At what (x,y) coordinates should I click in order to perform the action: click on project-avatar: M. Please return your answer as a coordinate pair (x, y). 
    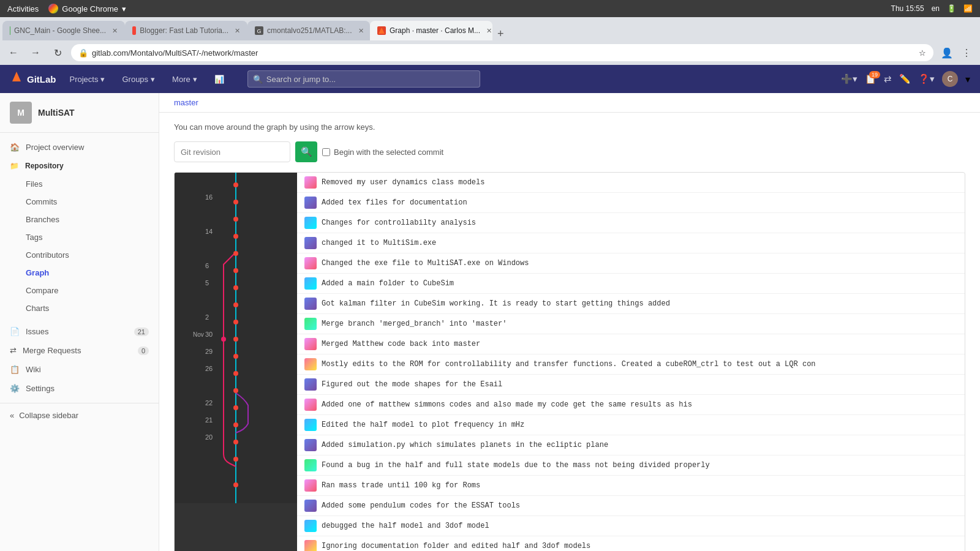
    Looking at the image, I should click on (21, 113).